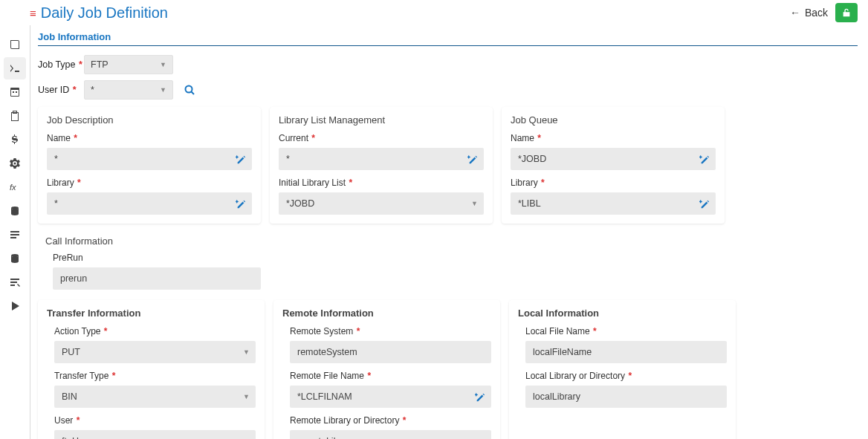 The image size is (868, 439). I want to click on ri-file-label: Remote File Name, so click(327, 376).